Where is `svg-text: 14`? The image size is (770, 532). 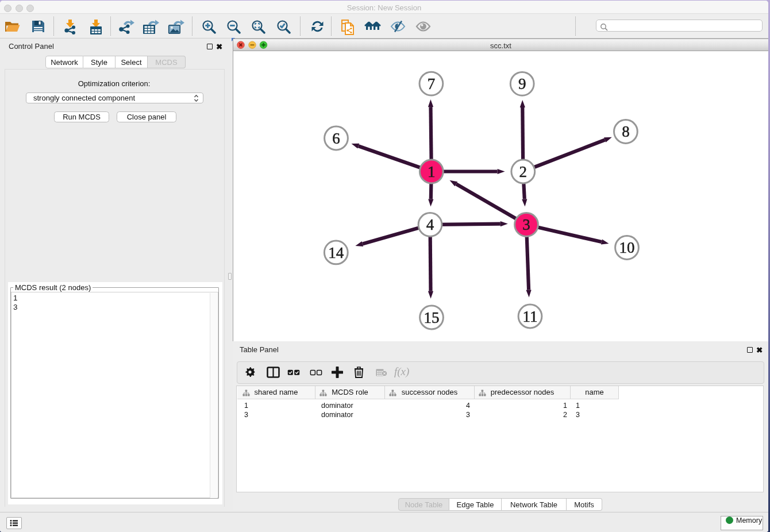
svg-text: 14 is located at coordinates (336, 253).